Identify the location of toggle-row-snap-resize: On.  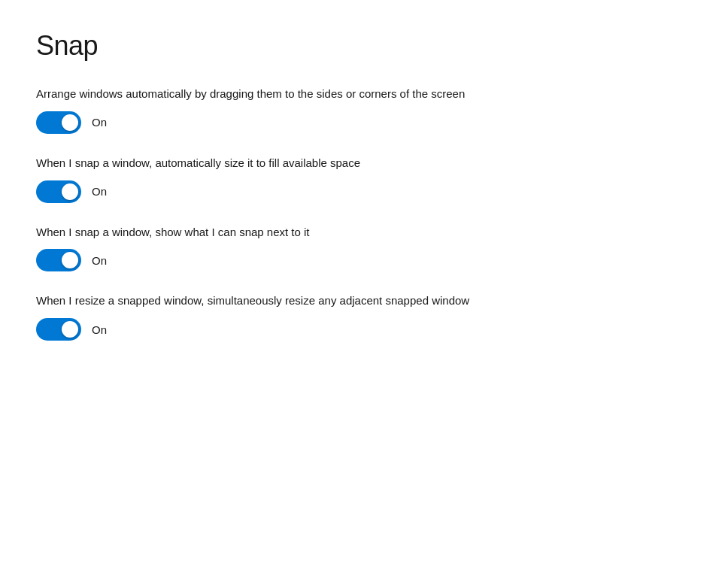
(364, 329).